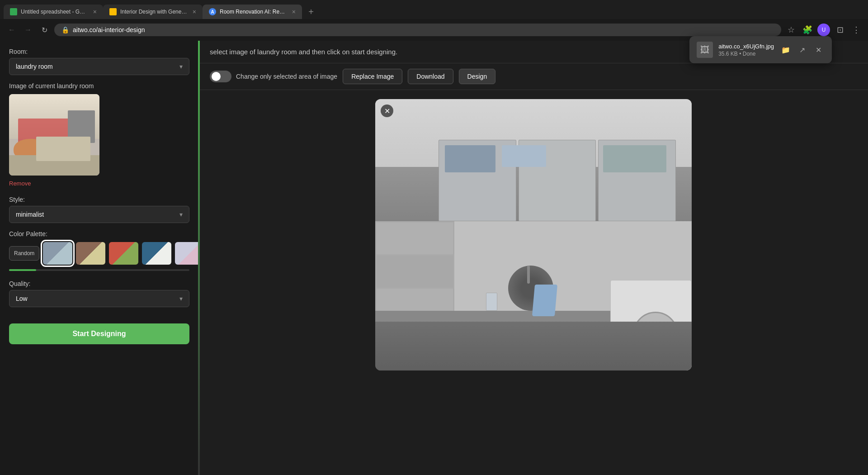 Image resolution: width=868 pixels, height=475 pixels. Describe the element at coordinates (23, 270) in the screenshot. I see `progress-fill` at that location.